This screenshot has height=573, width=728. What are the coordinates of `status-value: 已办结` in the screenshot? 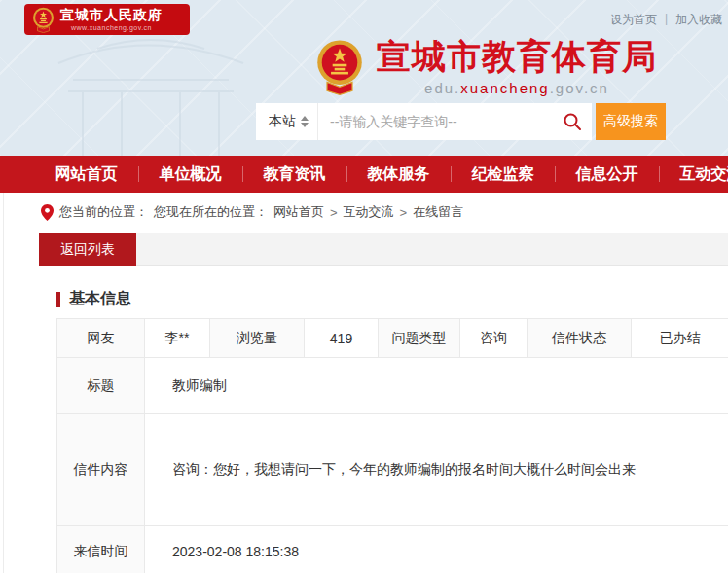 It's located at (679, 339).